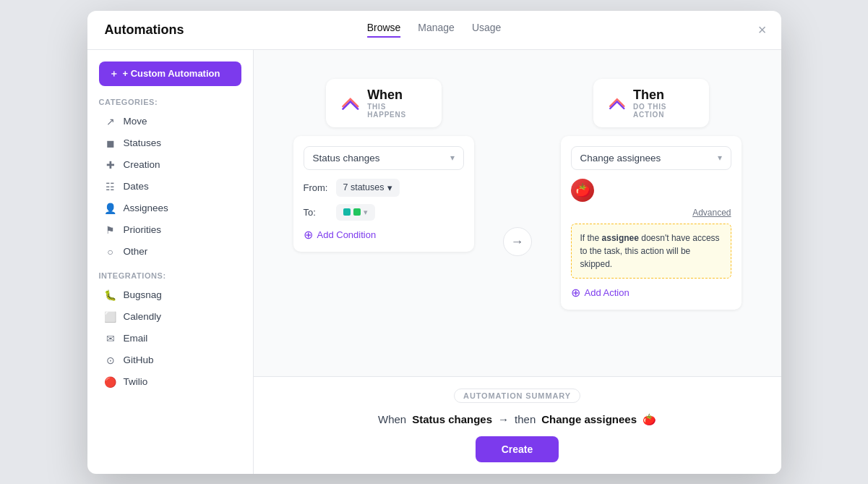 The height and width of the screenshot is (484, 868). Describe the element at coordinates (351, 103) in the screenshot. I see `when-logo-icon` at that location.